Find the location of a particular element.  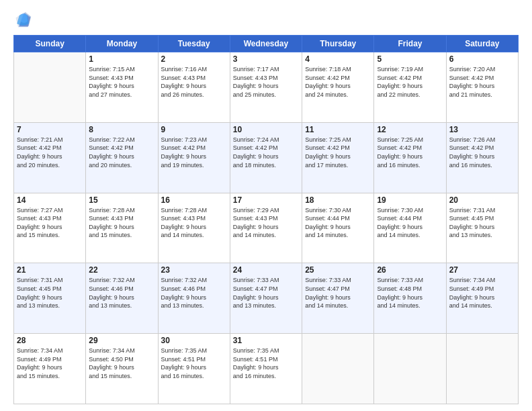

day-info: Sunrise: 7:15 AM Sunset: 4:43 PM Dayligh… is located at coordinates (122, 82).